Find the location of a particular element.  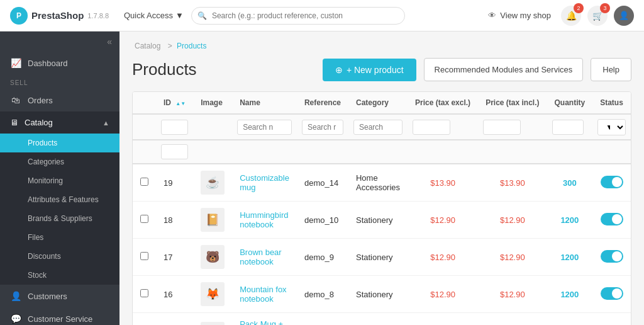

help-button: Help is located at coordinates (611, 69).